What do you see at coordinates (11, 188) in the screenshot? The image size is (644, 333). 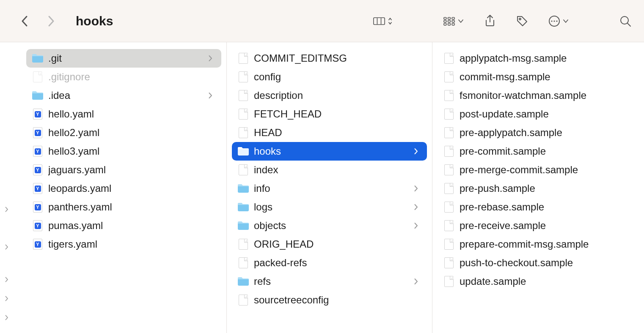 I see `sidebar-disclosure-hints` at bounding box center [11, 188].